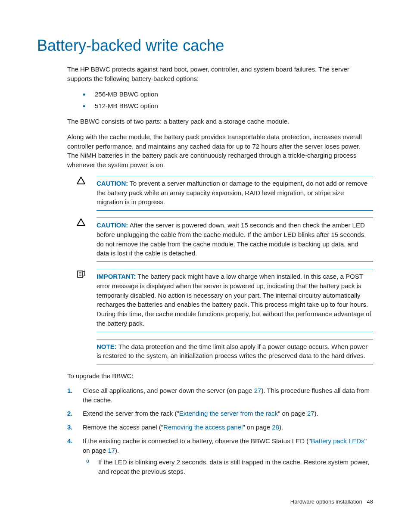 Image resolution: width=411 pixels, height=532 pixels. I want to click on note-icon-empty, so click(87, 339).